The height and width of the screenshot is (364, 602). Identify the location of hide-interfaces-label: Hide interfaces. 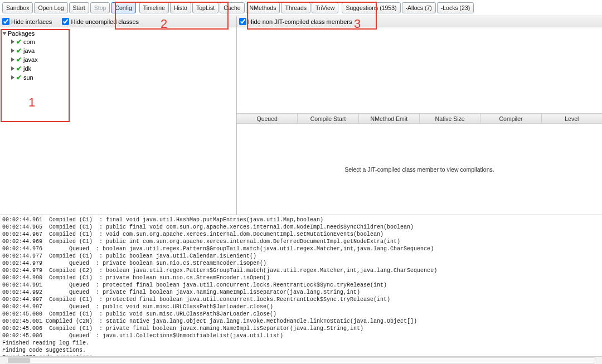
(31, 22).